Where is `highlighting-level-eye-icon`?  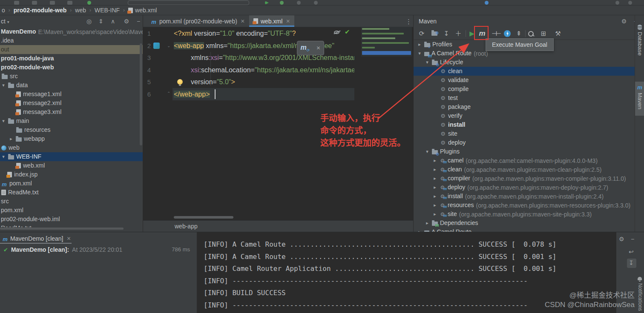
highlighting-level-eye-icon is located at coordinates (336, 32).